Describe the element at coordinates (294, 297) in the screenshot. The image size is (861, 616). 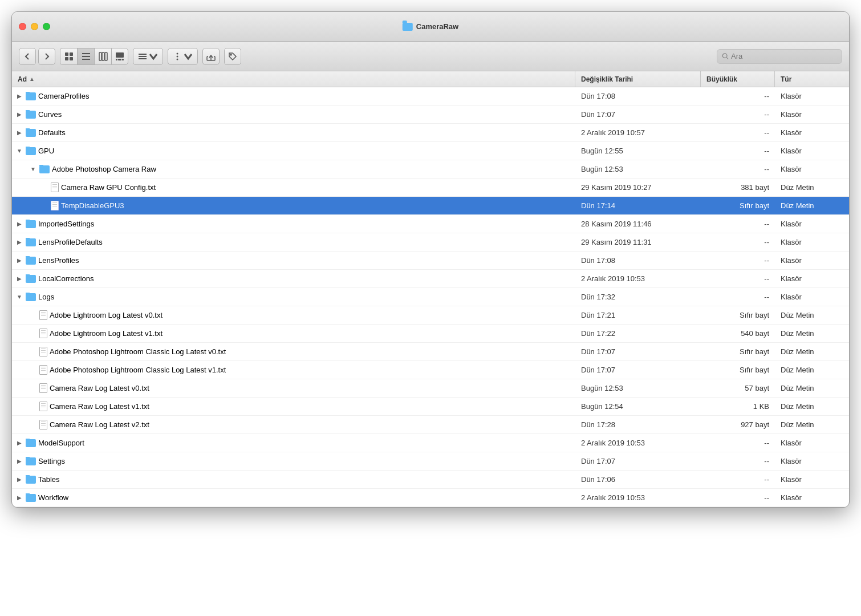
I see `file-name-cell: ▼Logs` at that location.